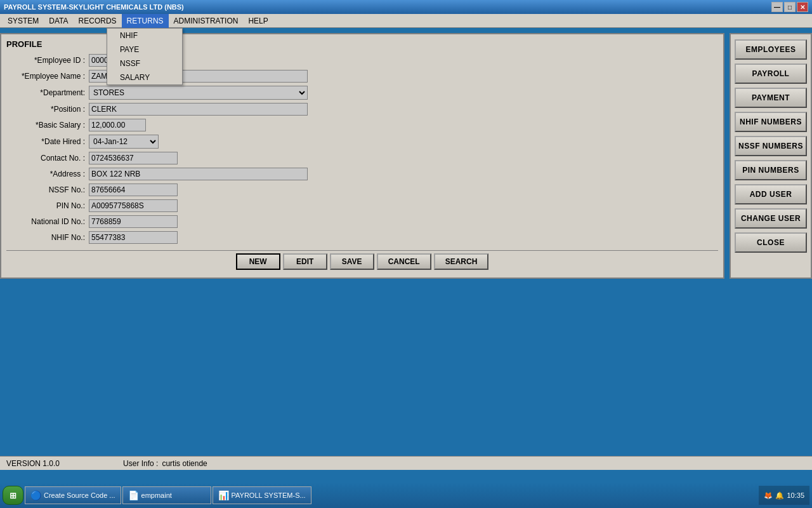 Image resolution: width=812 pixels, height=508 pixels. What do you see at coordinates (48, 93) in the screenshot?
I see `department-label: *Department:` at bounding box center [48, 93].